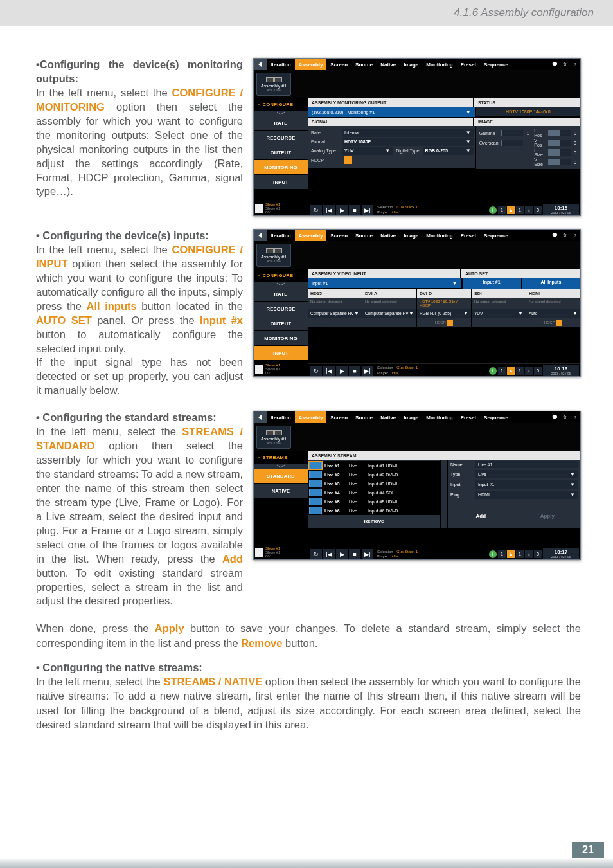 Image resolution: width=613 pixels, height=868 pixels. Describe the element at coordinates (499, 314) in the screenshot. I see `dropdown-sdi: YUV▼` at that location.